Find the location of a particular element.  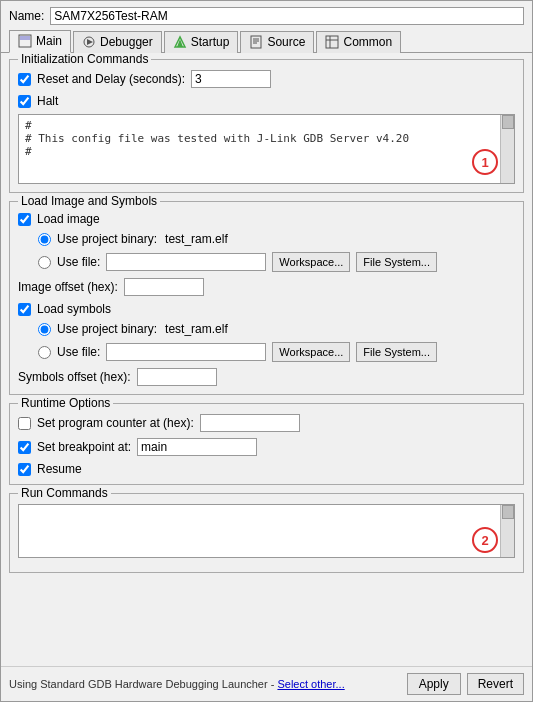

resume-checkbox is located at coordinates (24, 470).